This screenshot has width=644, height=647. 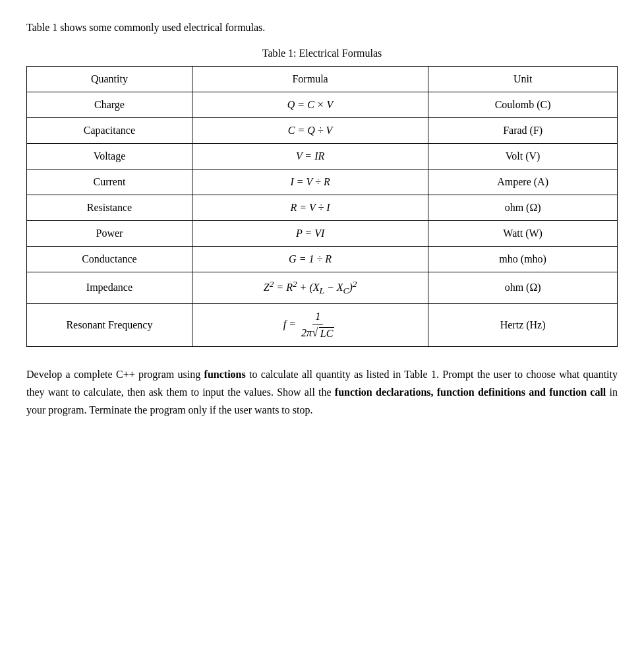 I want to click on header-quantity: Quantity, so click(x=109, y=79).